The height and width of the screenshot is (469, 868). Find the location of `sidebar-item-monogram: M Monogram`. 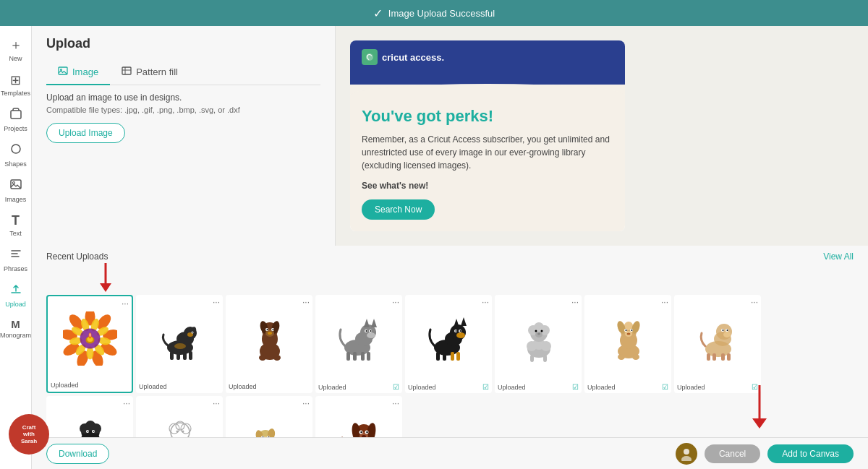

sidebar-item-monogram: M Monogram is located at coordinates (16, 328).